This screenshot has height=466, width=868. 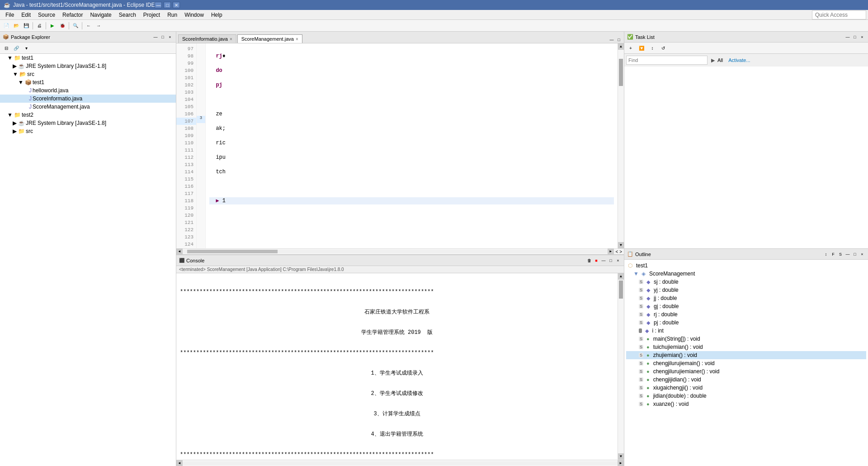 What do you see at coordinates (176, 5) in the screenshot?
I see `close-button: ✕` at bounding box center [176, 5].